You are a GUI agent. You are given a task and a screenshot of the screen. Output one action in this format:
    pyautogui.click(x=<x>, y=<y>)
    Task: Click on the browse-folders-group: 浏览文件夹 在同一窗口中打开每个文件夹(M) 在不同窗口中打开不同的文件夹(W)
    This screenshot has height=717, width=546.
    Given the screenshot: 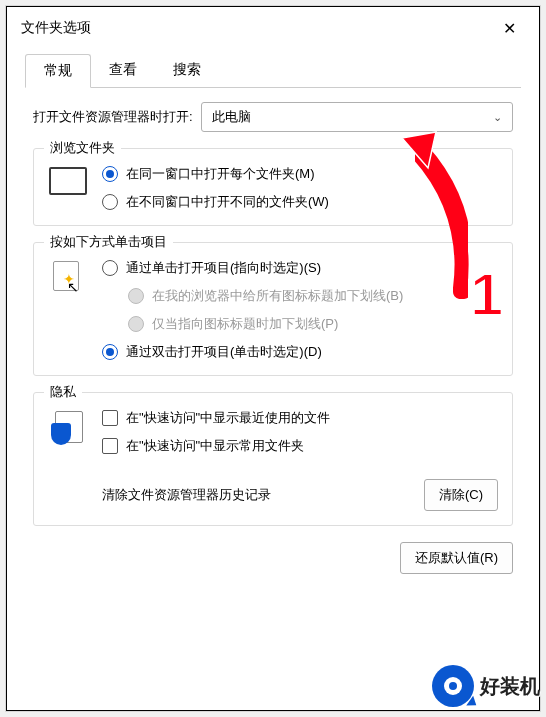 What is the action you would take?
    pyautogui.click(x=273, y=187)
    